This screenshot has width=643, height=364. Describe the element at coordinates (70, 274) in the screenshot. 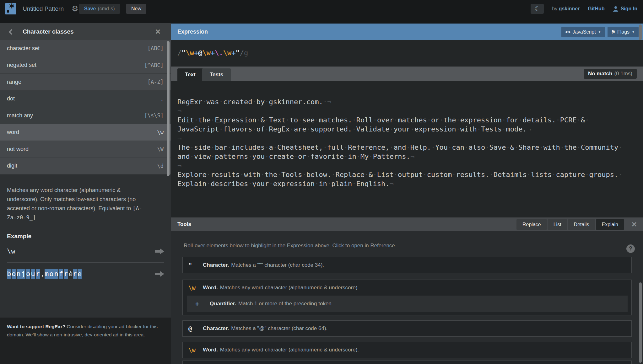

I see `unmatched-char: è` at that location.